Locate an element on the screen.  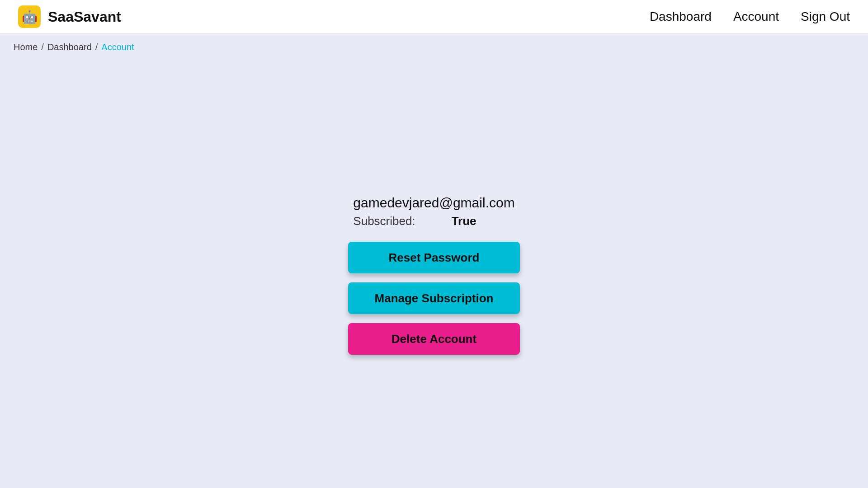
nav-account: Account is located at coordinates (756, 17).